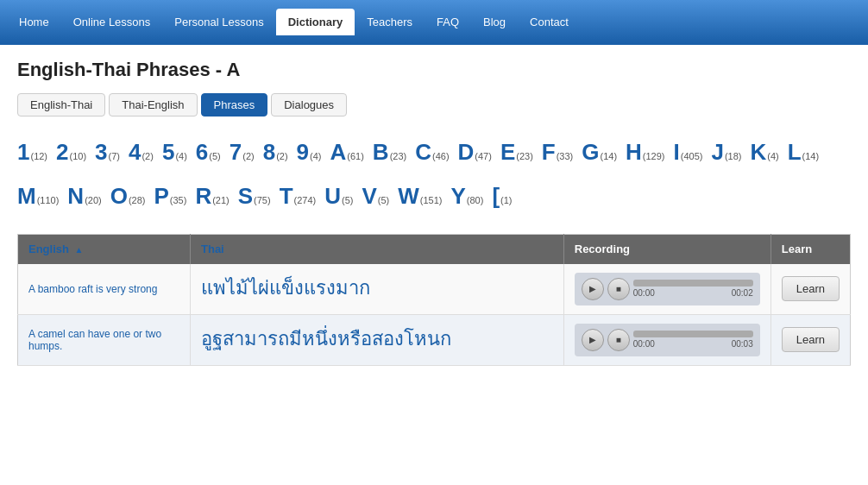  I want to click on alpha-item-6: 6(5), so click(209, 152).